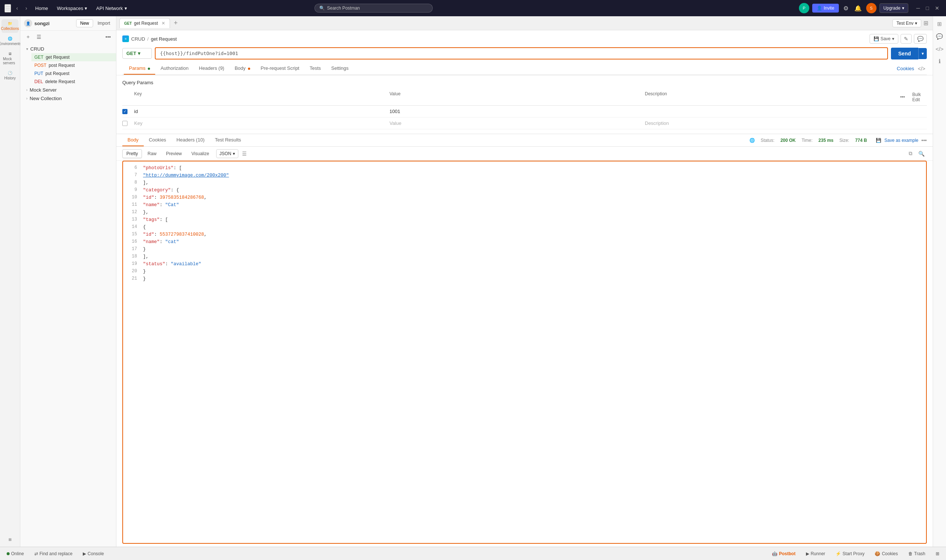 The width and height of the screenshot is (946, 560). What do you see at coordinates (928, 8) in the screenshot?
I see `maximize-button: □` at bounding box center [928, 8].